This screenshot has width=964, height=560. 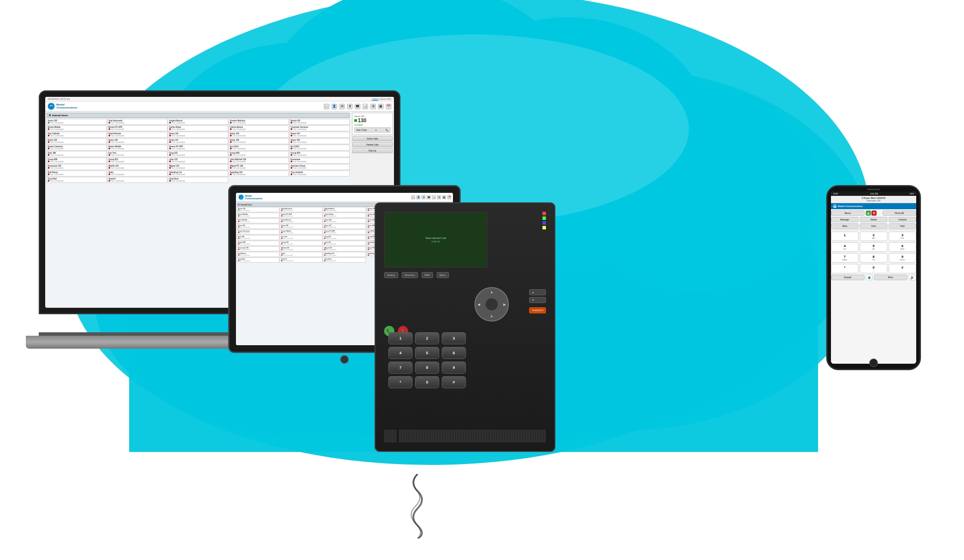 I want to click on phone-key-hash: #, so click(x=454, y=382).